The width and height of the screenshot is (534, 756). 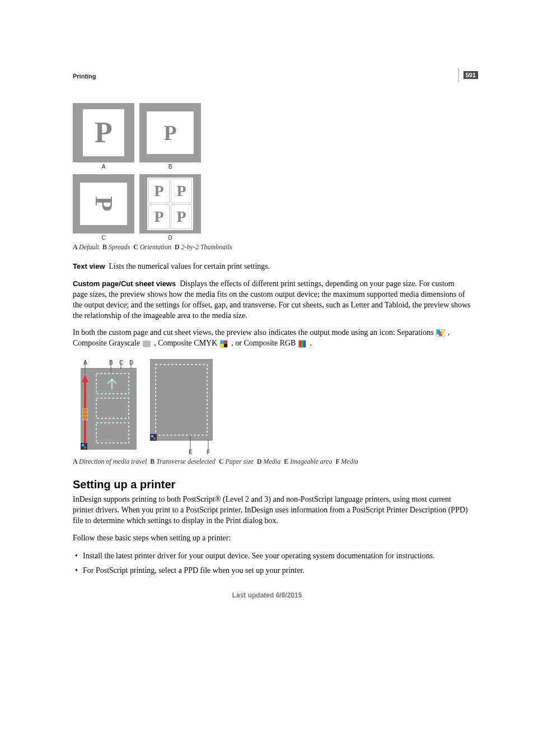 I want to click on fig1-tile-thumbnails: P P P P, so click(x=170, y=204).